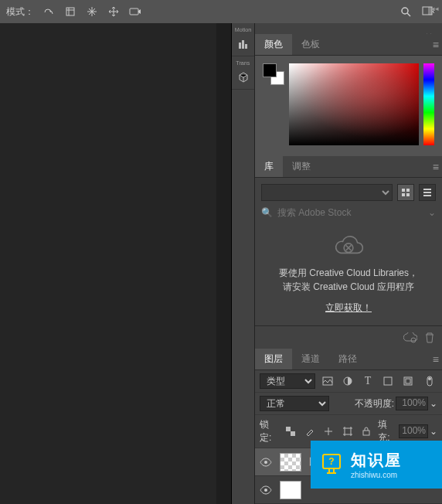  Describe the element at coordinates (287, 381) in the screenshot. I see `layer-filter-select: 类型` at that location.